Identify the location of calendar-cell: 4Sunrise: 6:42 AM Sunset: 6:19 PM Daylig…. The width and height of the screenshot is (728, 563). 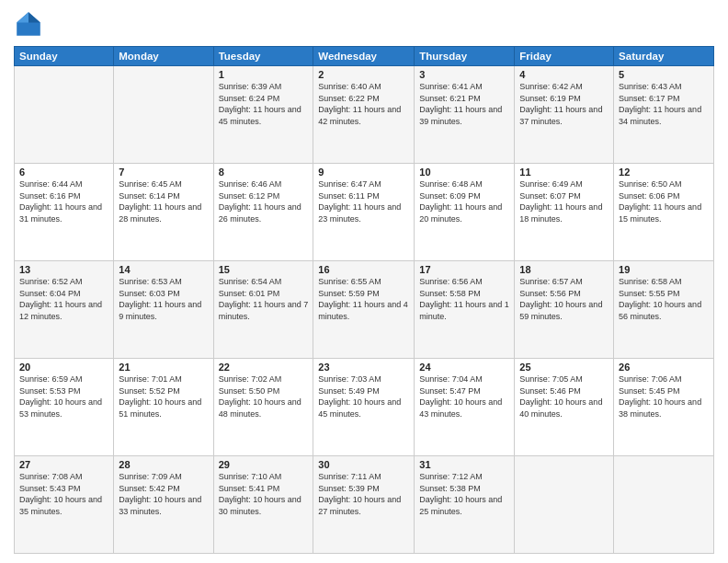
(564, 115).